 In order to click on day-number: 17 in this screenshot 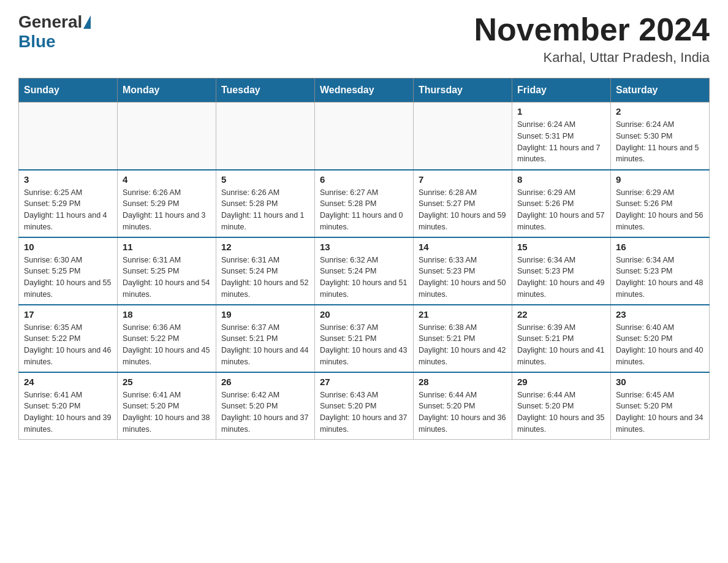, I will do `click(68, 314)`.